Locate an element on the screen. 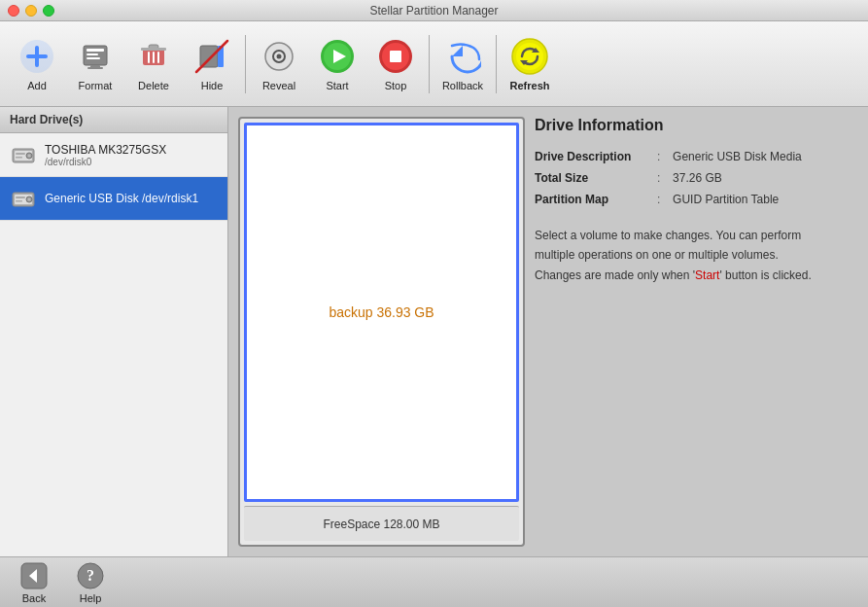 This screenshot has height=607, width=868. field-val-1: 37.26 GB is located at coordinates (766, 178).